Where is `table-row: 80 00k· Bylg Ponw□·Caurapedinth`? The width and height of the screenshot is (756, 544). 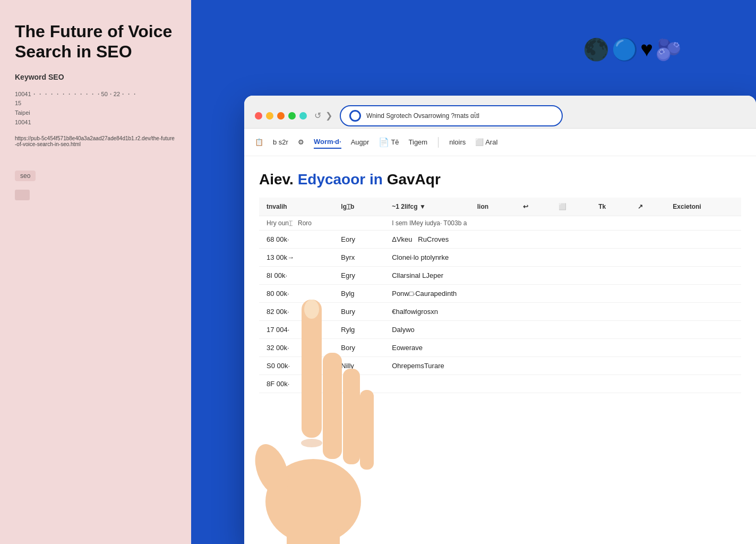 table-row: 80 00k· Bylg Ponw□·Caurapedinth is located at coordinates (500, 294).